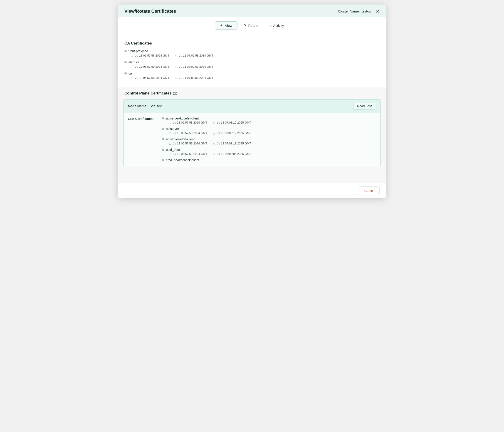 Image resolution: width=504 pixels, height=432 pixels. I want to click on leaf-label: Leaf Certificates:, so click(145, 119).